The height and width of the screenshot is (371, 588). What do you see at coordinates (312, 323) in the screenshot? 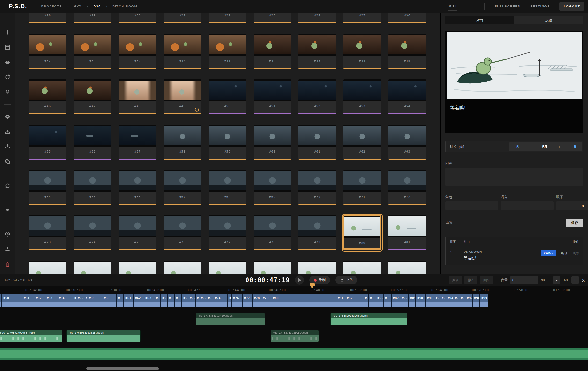
I see `playhead-line` at bounding box center [312, 323].